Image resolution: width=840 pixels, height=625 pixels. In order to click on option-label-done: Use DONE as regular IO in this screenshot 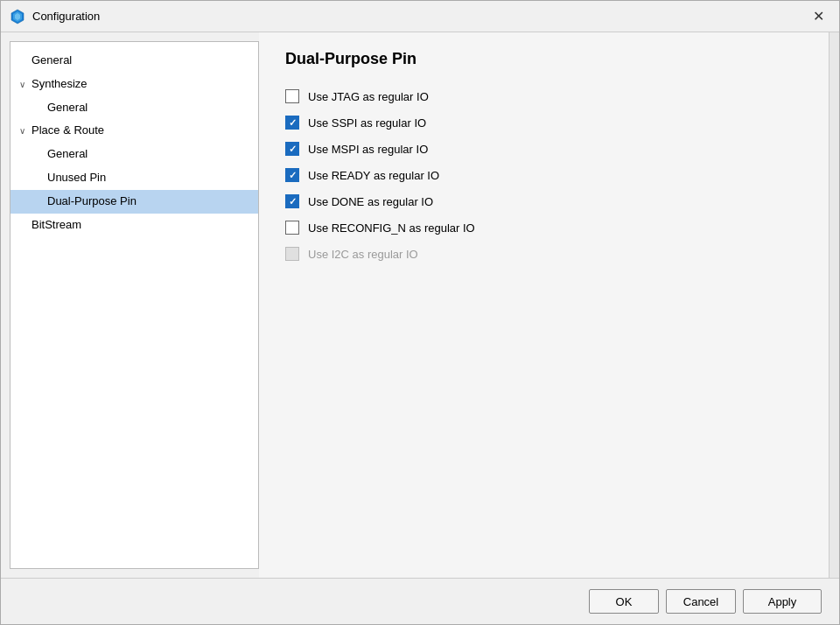, I will do `click(371, 201)`.